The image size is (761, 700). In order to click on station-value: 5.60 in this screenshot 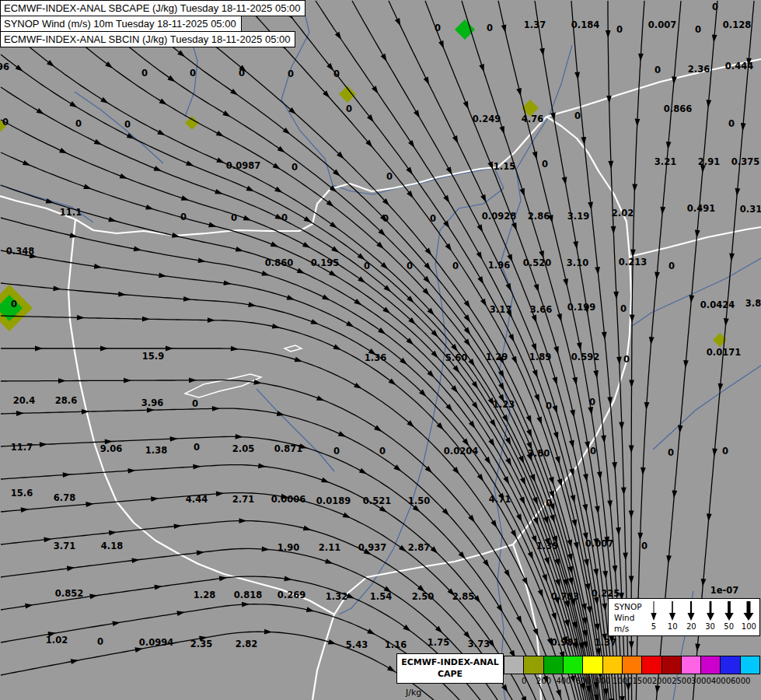, I will do `click(456, 358)`.